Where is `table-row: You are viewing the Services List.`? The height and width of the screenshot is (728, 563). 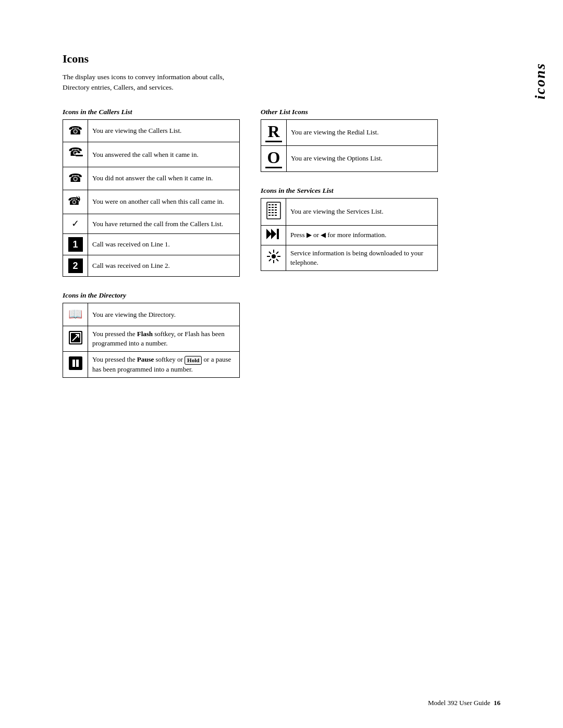 table-row: You are viewing the Services List. is located at coordinates (349, 212).